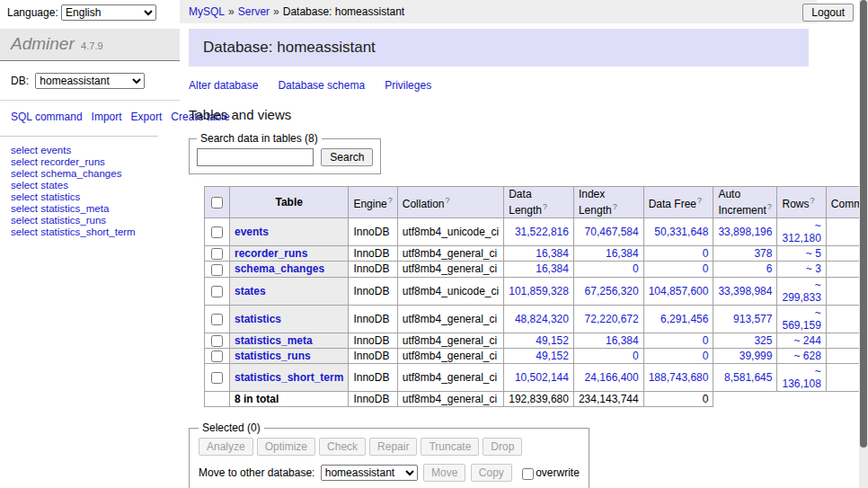 The width and height of the screenshot is (868, 488). Describe the element at coordinates (864, 244) in the screenshot. I see `scrollbar` at that location.